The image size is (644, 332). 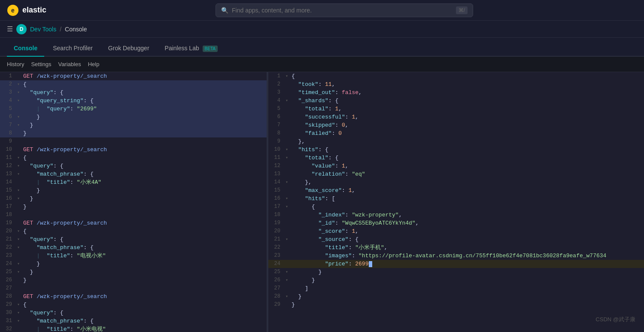 I want to click on output-line-5: 5 "total": 1,, so click(x=456, y=109).